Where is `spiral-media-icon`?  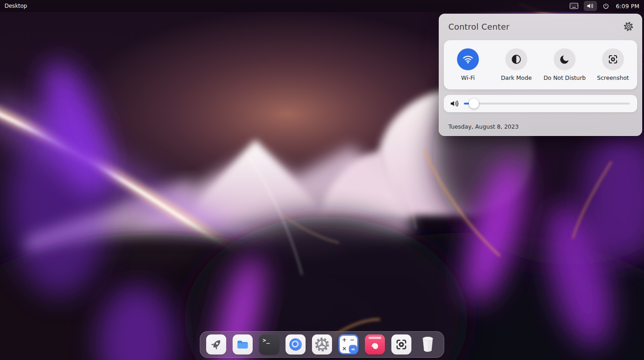 spiral-media-icon is located at coordinates (375, 346).